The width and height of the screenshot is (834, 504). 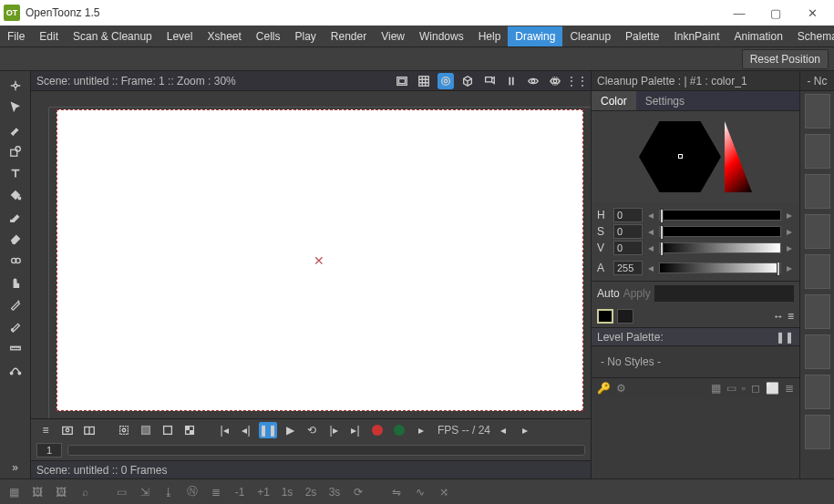 I want to click on subcamera-preview-icon, so click(x=555, y=81).